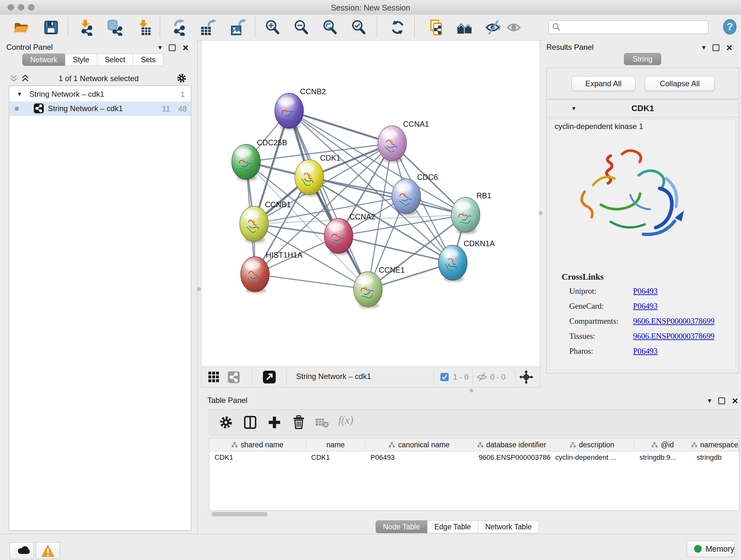 Image resolution: width=741 pixels, height=560 pixels. I want to click on network-options-gear-icon, so click(182, 78).